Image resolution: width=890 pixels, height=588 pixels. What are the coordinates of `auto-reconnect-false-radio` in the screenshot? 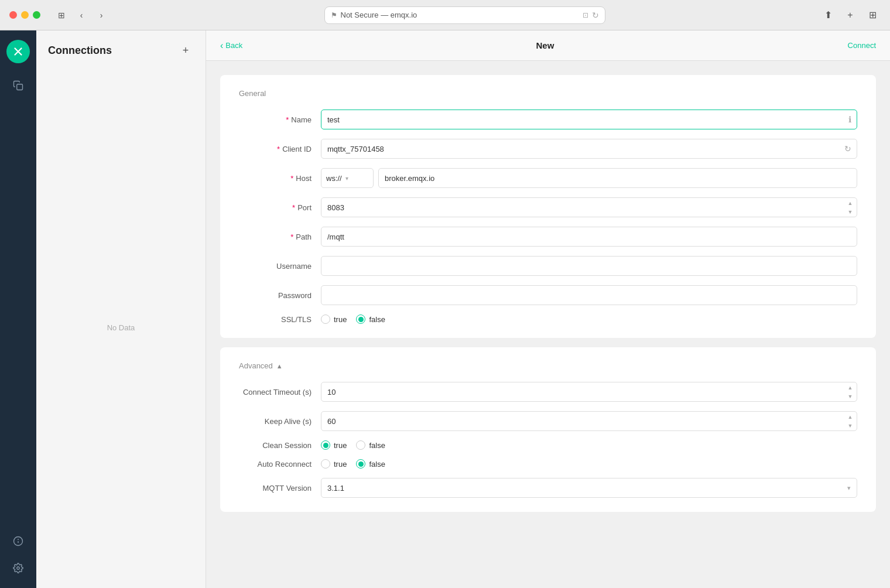 It's located at (361, 464).